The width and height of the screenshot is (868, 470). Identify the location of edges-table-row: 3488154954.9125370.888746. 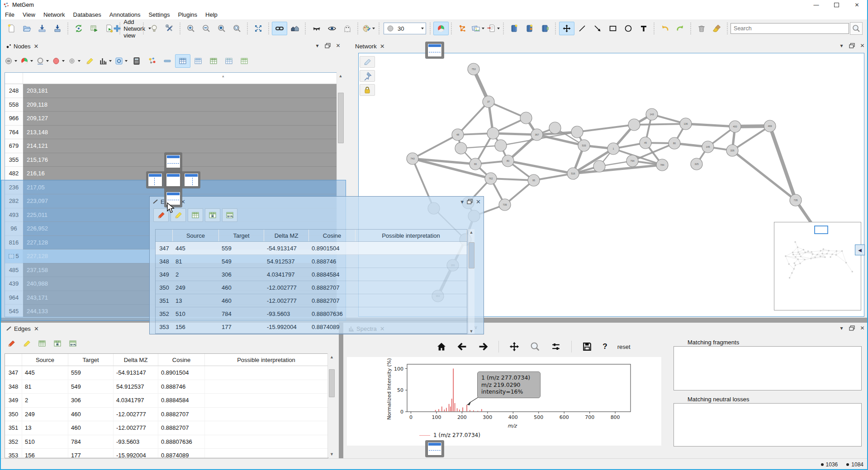
(311, 261).